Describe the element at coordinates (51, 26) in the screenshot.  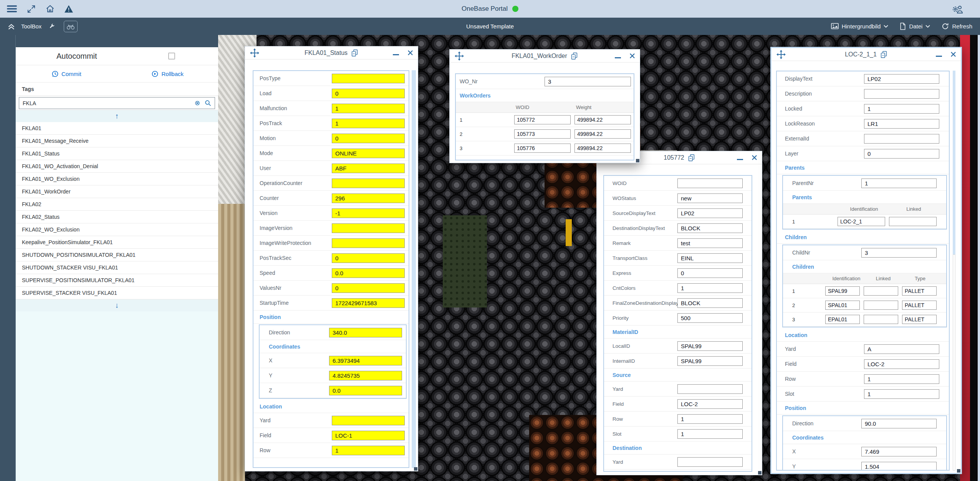
I see `wrench-icon` at that location.